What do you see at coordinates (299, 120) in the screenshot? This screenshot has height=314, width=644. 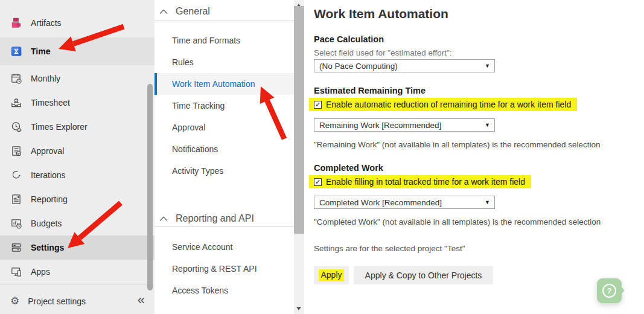 I see `menu-scrollbar-thumb` at bounding box center [299, 120].